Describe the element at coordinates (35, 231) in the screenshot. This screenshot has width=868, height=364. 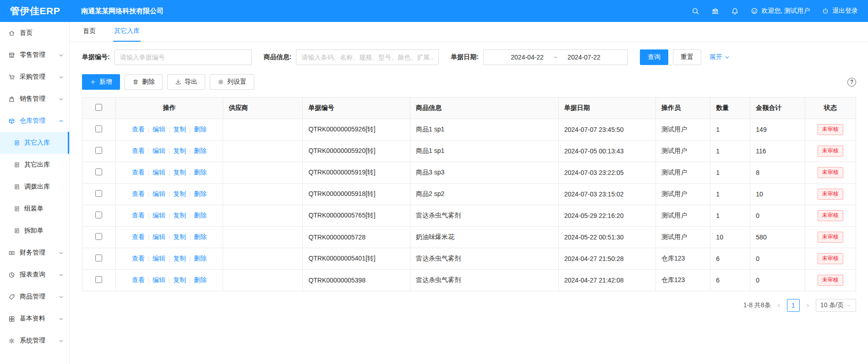
I see `sidebar-subitem-disassembly-order: 拆卸单` at that location.